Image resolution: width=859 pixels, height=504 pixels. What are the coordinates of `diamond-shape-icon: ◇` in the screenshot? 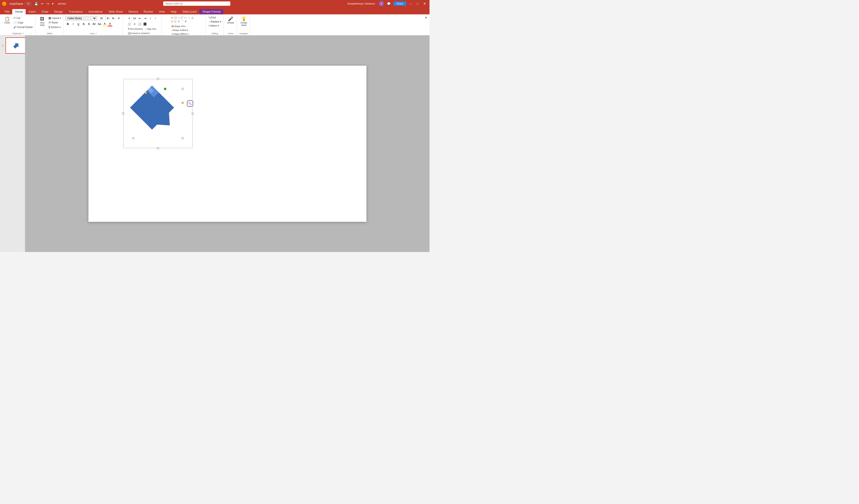 It's located at (172, 22).